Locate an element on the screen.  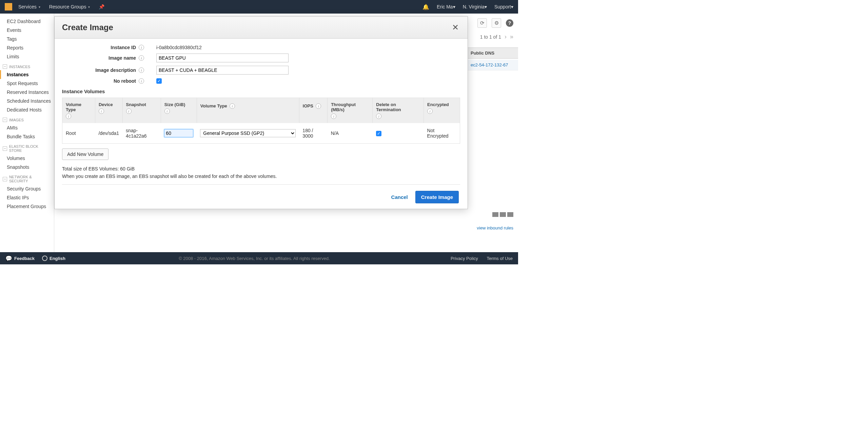
sidebar-reserved-instances: Reserved Instances is located at coordinates (27, 92).